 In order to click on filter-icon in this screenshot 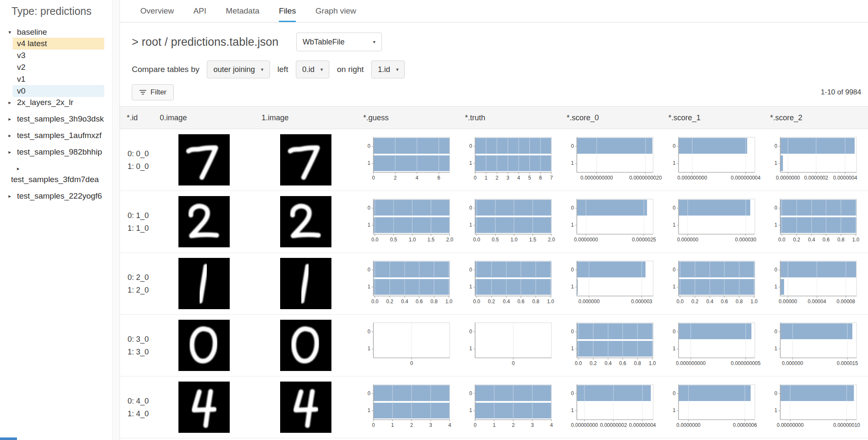, I will do `click(143, 92)`.